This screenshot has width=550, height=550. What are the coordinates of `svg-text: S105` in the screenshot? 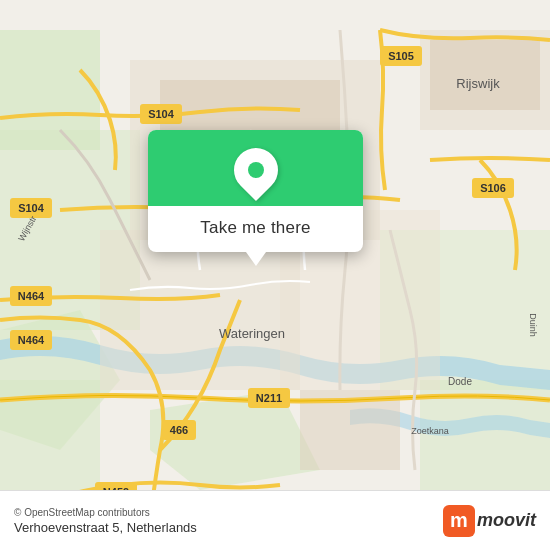 It's located at (401, 56).